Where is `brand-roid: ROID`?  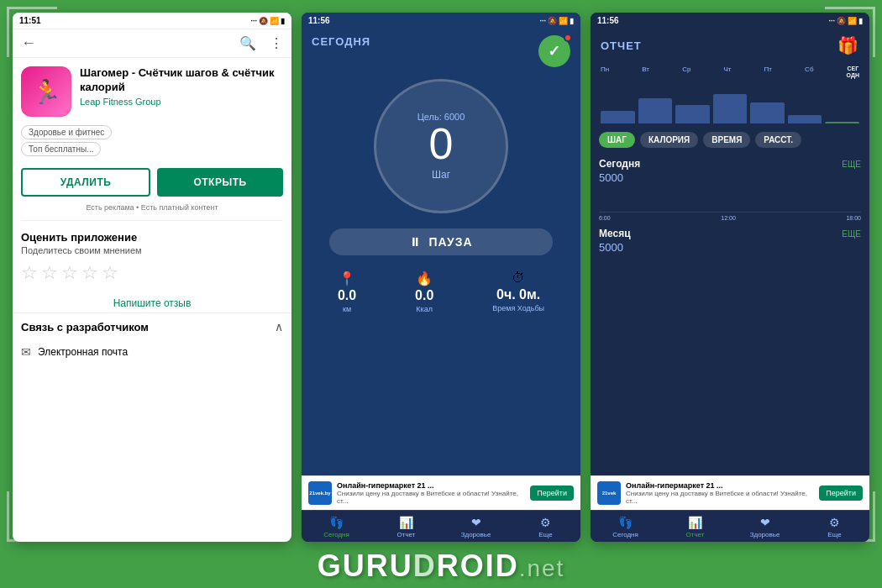
brand-roid: ROID is located at coordinates (478, 566).